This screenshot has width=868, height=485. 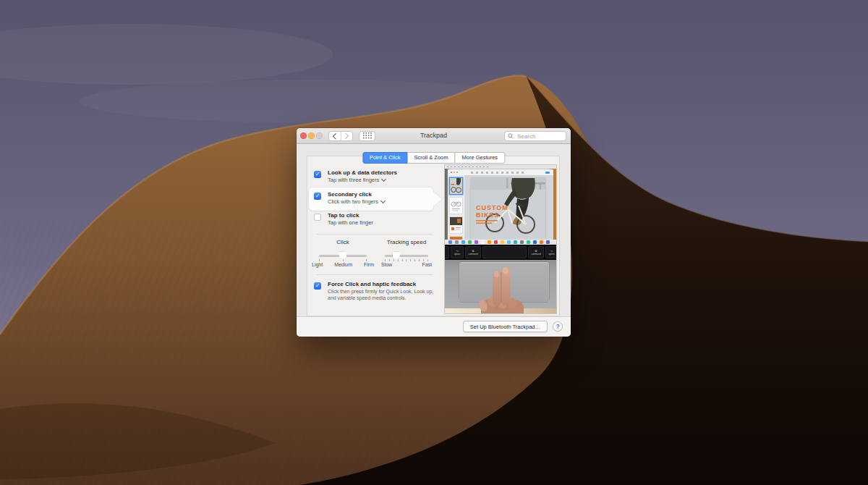 I want to click on mini-key-command-left: ⌘command, so click(x=473, y=252).